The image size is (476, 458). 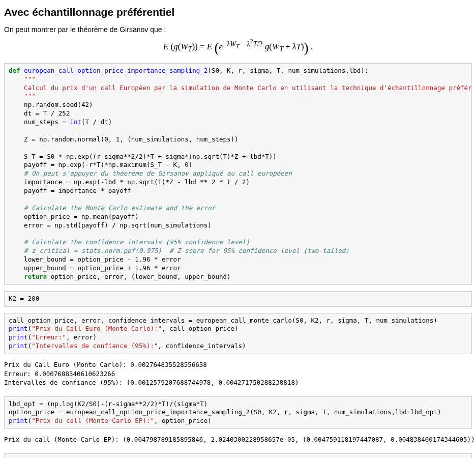 What do you see at coordinates (238, 299) in the screenshot?
I see `code-cell-k2: K2 = 200` at bounding box center [238, 299].